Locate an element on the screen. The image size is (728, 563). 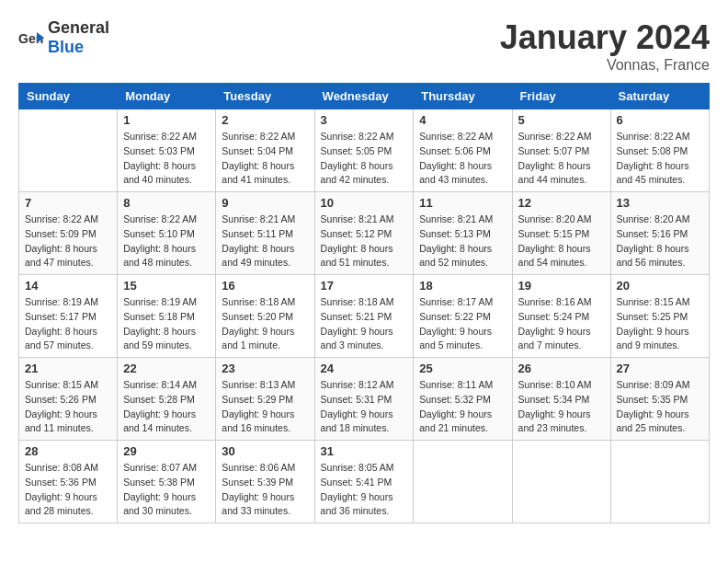
sunset-text: Sunset: 5:26 PM is located at coordinates (61, 399).